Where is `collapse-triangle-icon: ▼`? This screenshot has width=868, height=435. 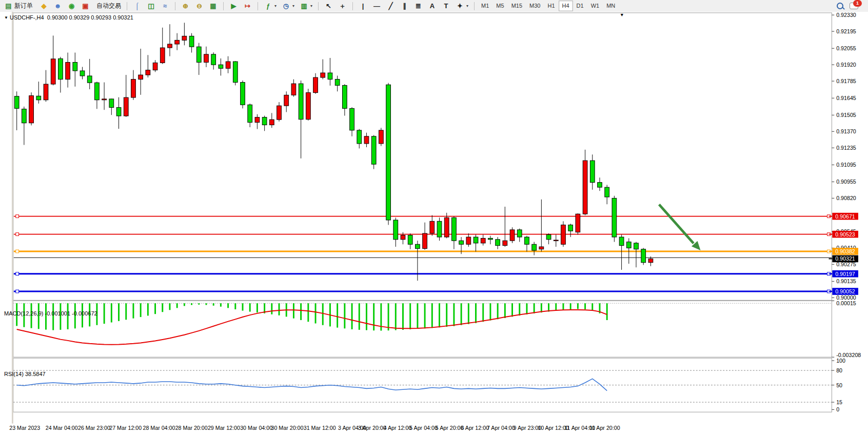 collapse-triangle-icon: ▼ is located at coordinates (6, 17).